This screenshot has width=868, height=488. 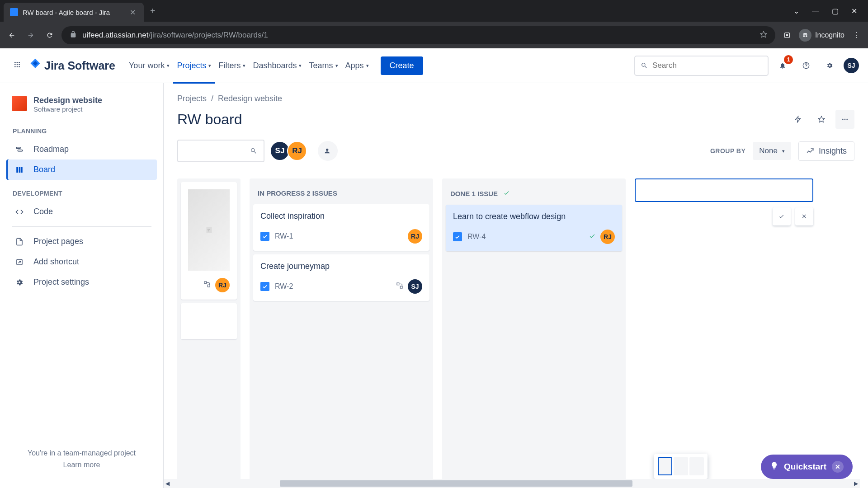 What do you see at coordinates (328, 151) in the screenshot?
I see `add-people-button` at bounding box center [328, 151].